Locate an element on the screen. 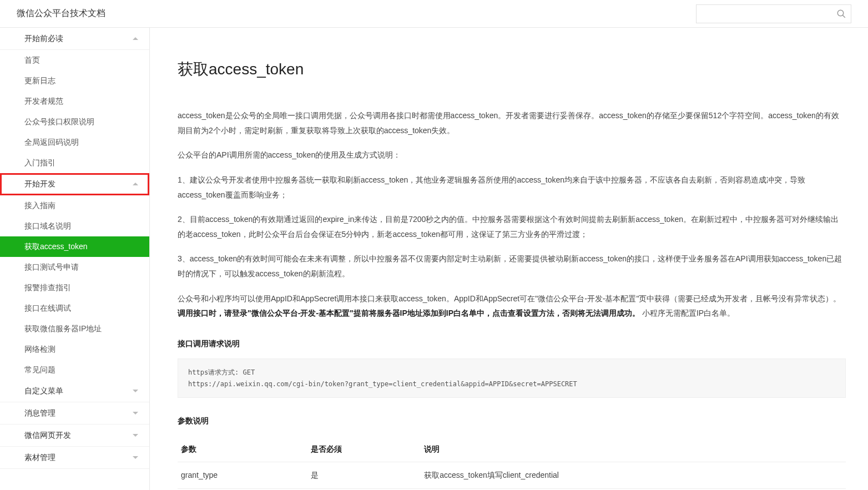 This screenshot has height=490, width=868. doc-paragraph: 3、access_token的有效时间可能会在未来有调整，所以中控服务器不仅需要… is located at coordinates (512, 266).